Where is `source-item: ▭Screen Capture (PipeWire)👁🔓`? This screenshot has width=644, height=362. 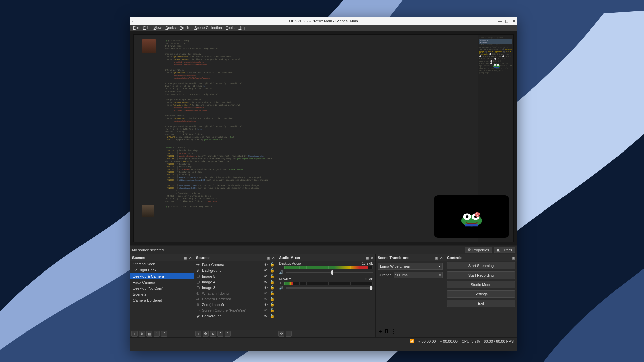
source-item: ▭Screen Capture (PipeWire)👁🔓 is located at coordinates (235, 310).